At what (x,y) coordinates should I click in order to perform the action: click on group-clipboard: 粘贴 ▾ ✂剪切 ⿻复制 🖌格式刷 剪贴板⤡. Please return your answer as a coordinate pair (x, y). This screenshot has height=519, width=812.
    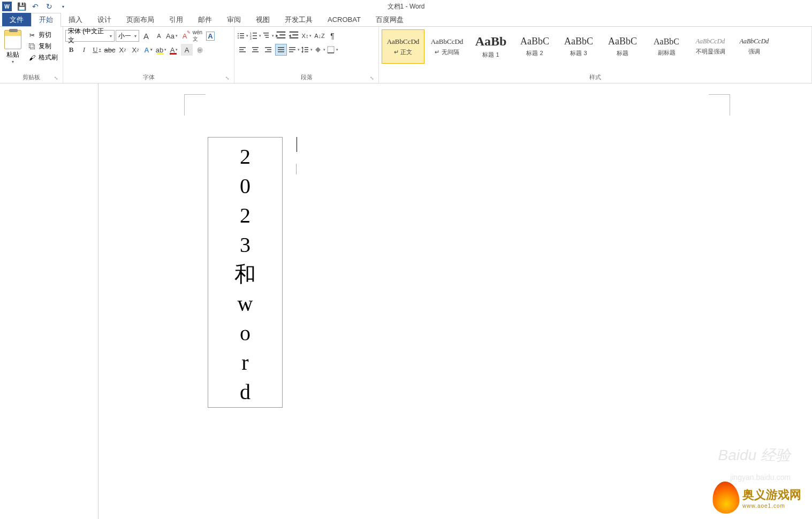
    Looking at the image, I should click on (32, 55).